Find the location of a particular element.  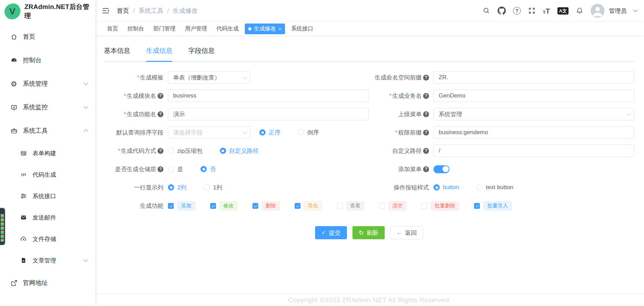

breadcrumb-item: 生成修改 is located at coordinates (185, 11).